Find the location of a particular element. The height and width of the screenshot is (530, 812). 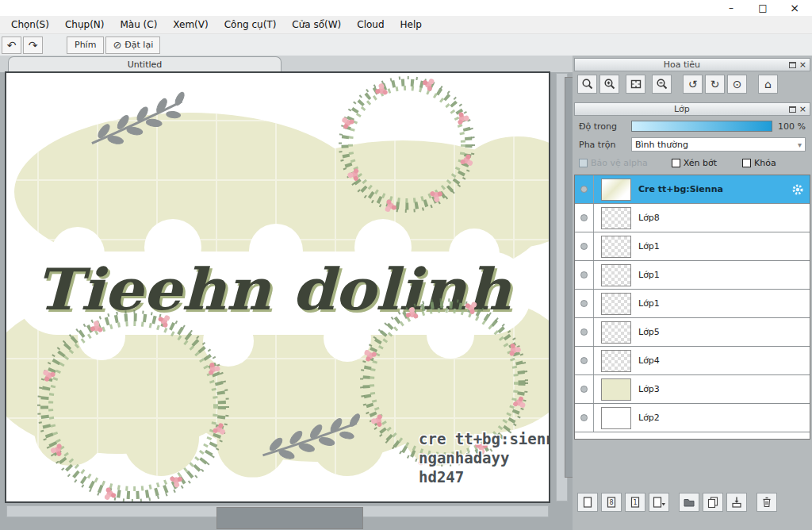

layer-row: Lớp4 is located at coordinates (692, 361).